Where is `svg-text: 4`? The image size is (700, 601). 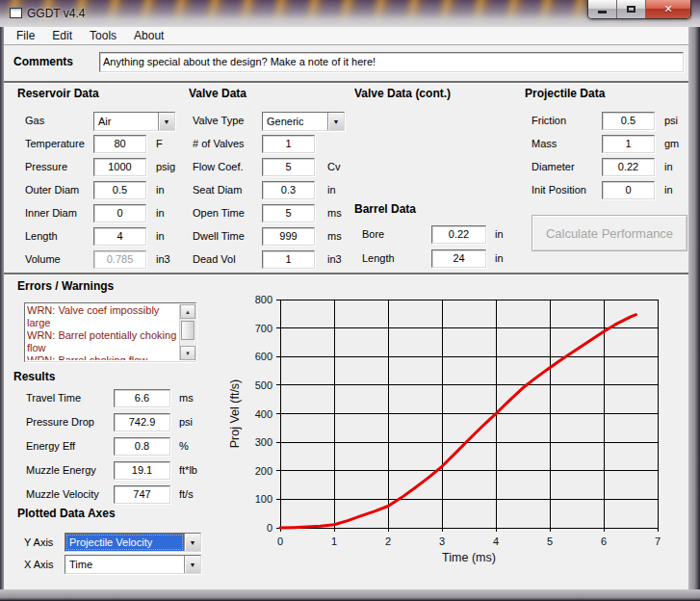 svg-text: 4 is located at coordinates (496, 541).